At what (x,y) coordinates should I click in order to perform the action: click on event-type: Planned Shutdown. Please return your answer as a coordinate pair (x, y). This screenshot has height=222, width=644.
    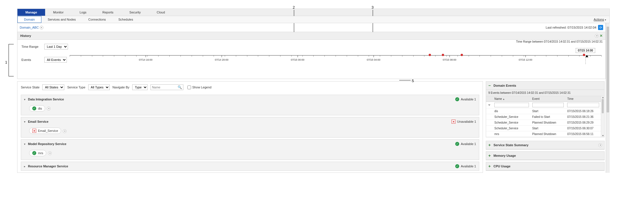
    Looking at the image, I should click on (548, 123).